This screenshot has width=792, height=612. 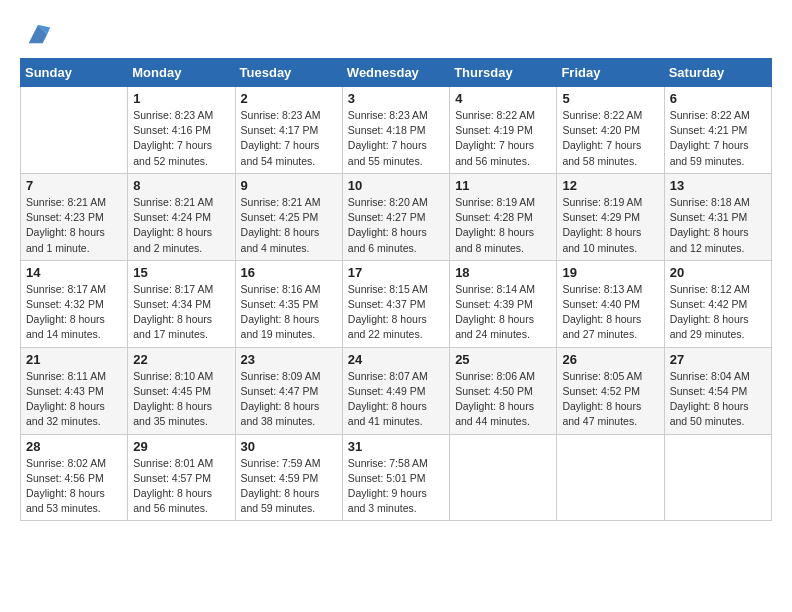 I want to click on day-number: 22, so click(x=181, y=360).